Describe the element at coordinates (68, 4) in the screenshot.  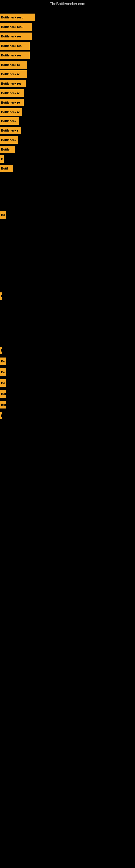
I see `page-title: TheBottlenecker.com` at that location.